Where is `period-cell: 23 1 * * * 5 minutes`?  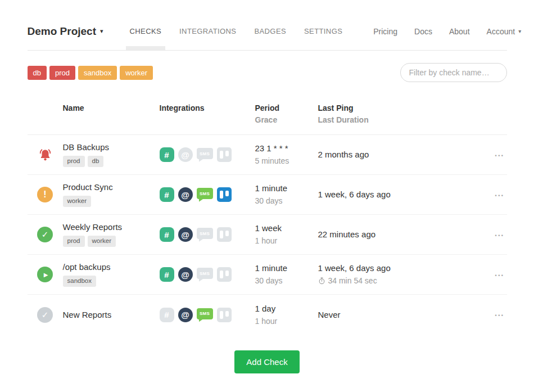 period-cell: 23 1 * * * 5 minutes is located at coordinates (287, 155).